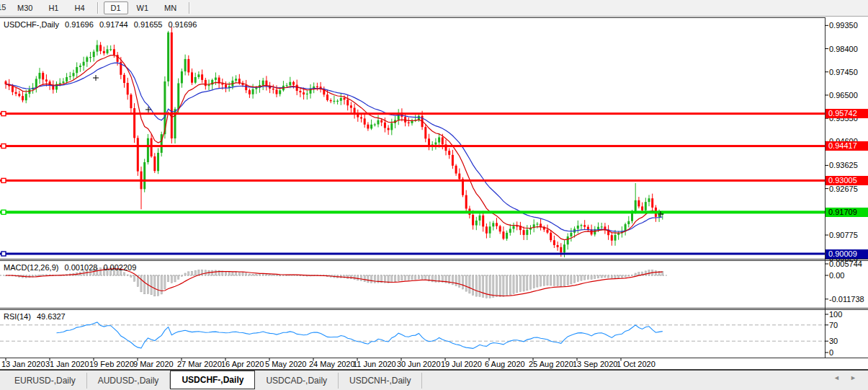  I want to click on rsi-axis-label: 70, so click(833, 325).